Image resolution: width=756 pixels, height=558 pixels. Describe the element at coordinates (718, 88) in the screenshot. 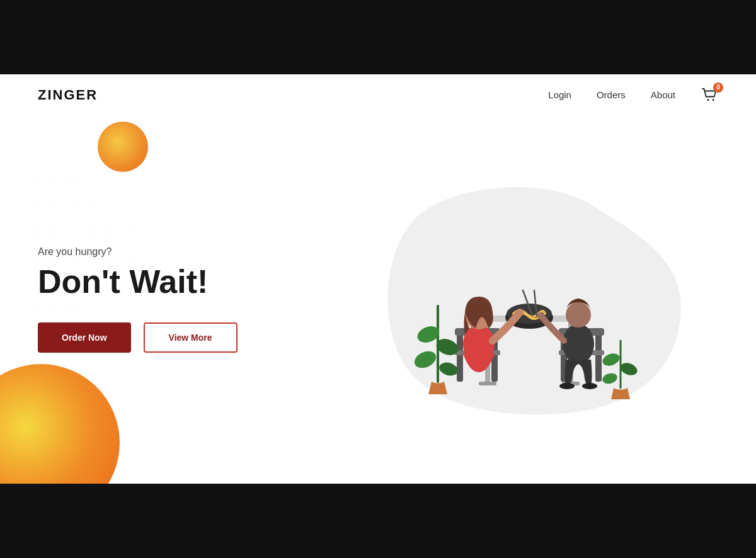

I see `cart-badge: 0` at that location.